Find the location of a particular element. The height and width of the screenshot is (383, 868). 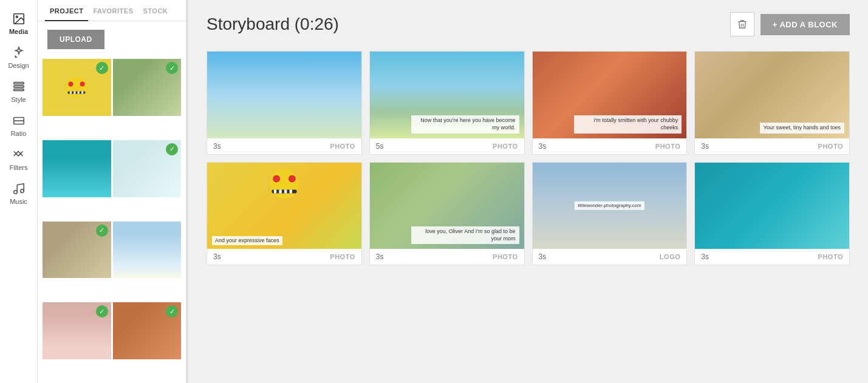

sidebar-item-ratio-label: Ratio is located at coordinates (19, 134).